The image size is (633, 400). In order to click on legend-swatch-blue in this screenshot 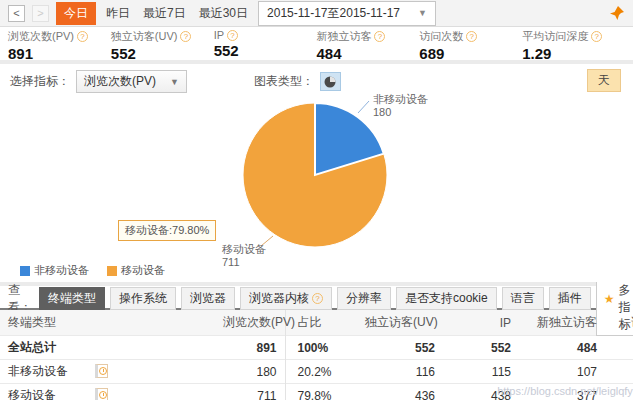, I will do `click(25, 271)`.